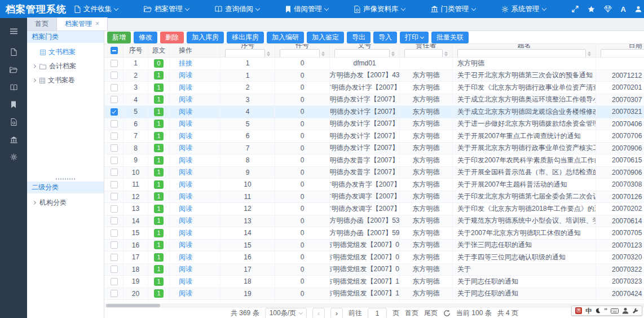 The image size is (644, 318). What do you see at coordinates (172, 37) in the screenshot?
I see `删除-button: 删除` at bounding box center [172, 37].